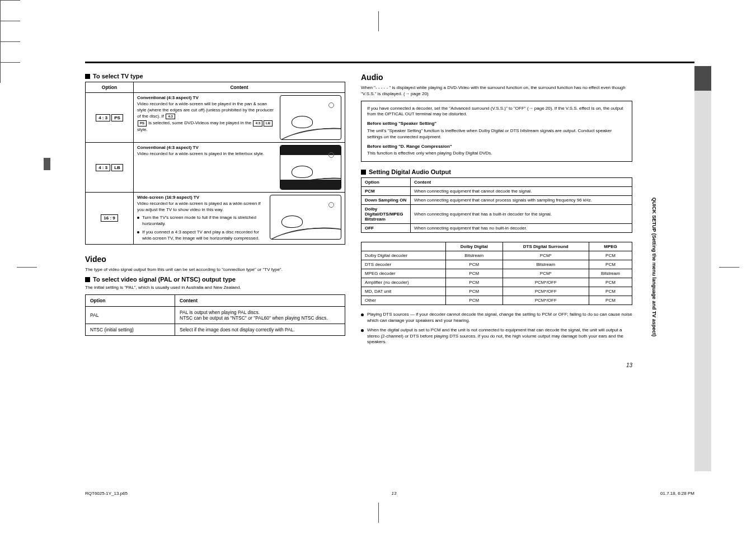 This screenshot has height=534, width=756. I want to click on w169-b2: If you connect a 4:3 aspect TV and play …, so click(204, 236).